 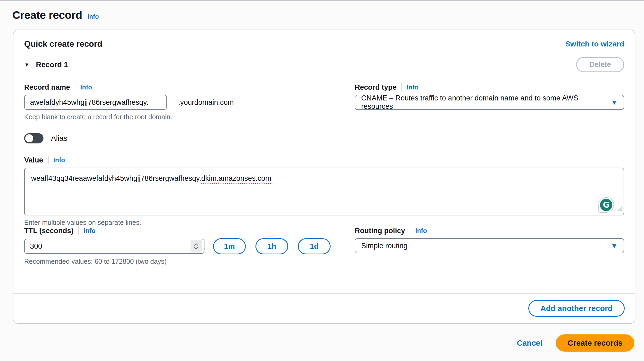 I want to click on record-type-info-link: Info, so click(x=413, y=87).